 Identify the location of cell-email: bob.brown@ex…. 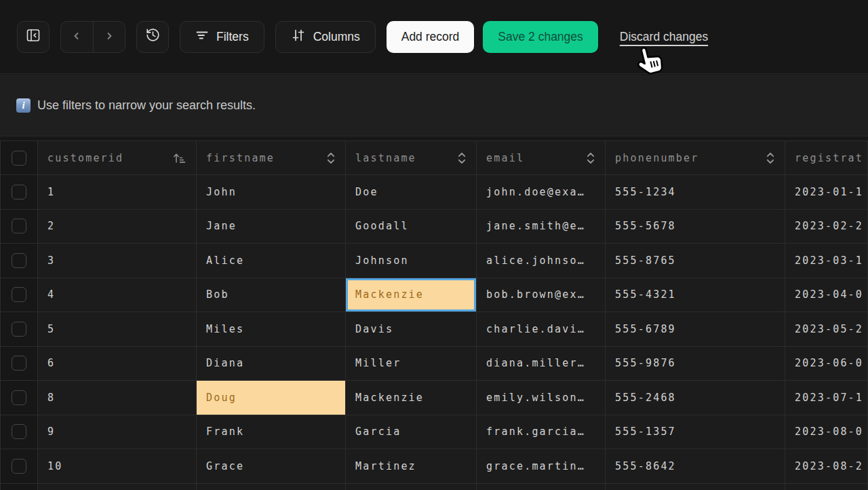
(541, 296).